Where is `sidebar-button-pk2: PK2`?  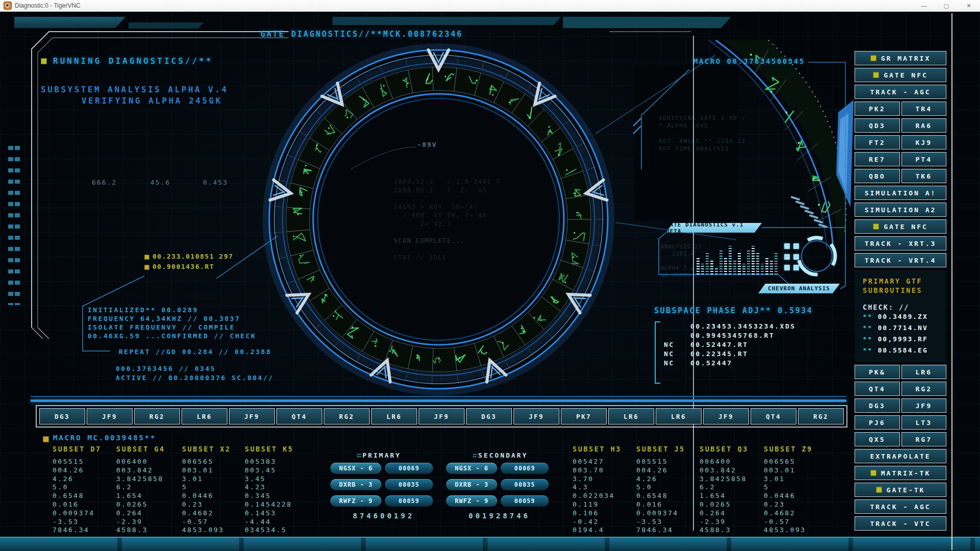 sidebar-button-pk2: PK2 is located at coordinates (877, 109).